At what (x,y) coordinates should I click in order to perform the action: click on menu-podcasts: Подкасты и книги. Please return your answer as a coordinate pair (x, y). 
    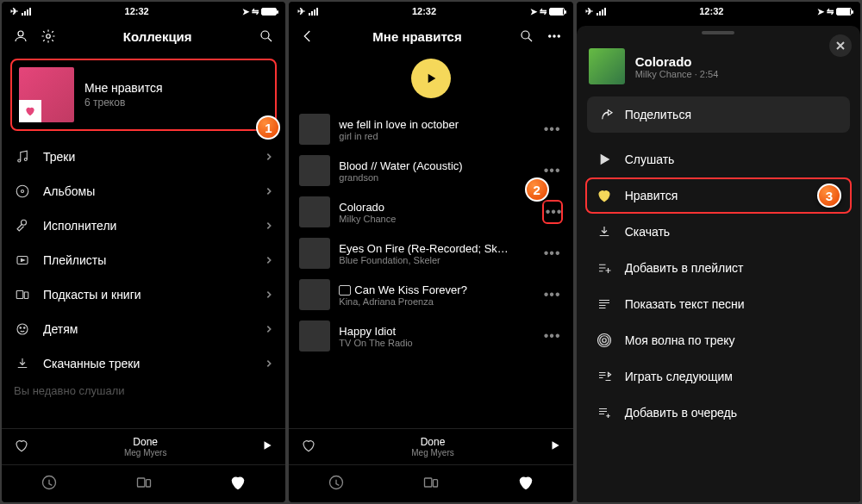
    Looking at the image, I should click on (143, 295).